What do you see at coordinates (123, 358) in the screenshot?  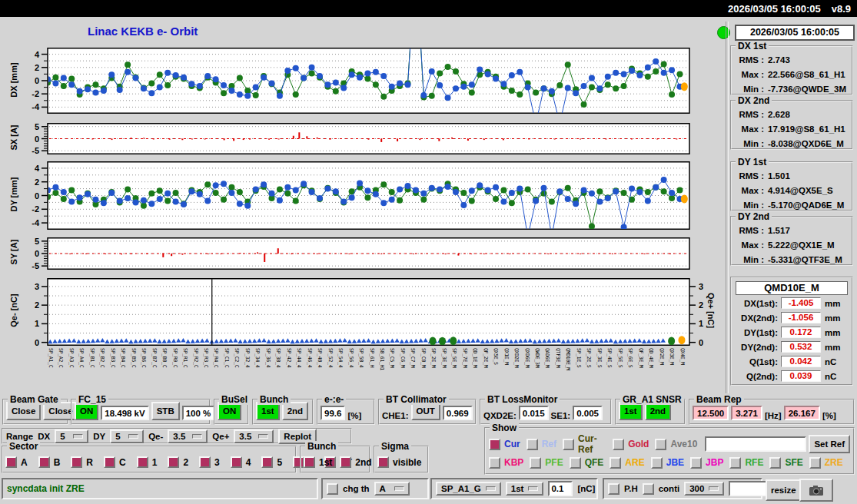 I see `x-axis-monitor-label: SP_B4_C` at bounding box center [123, 358].